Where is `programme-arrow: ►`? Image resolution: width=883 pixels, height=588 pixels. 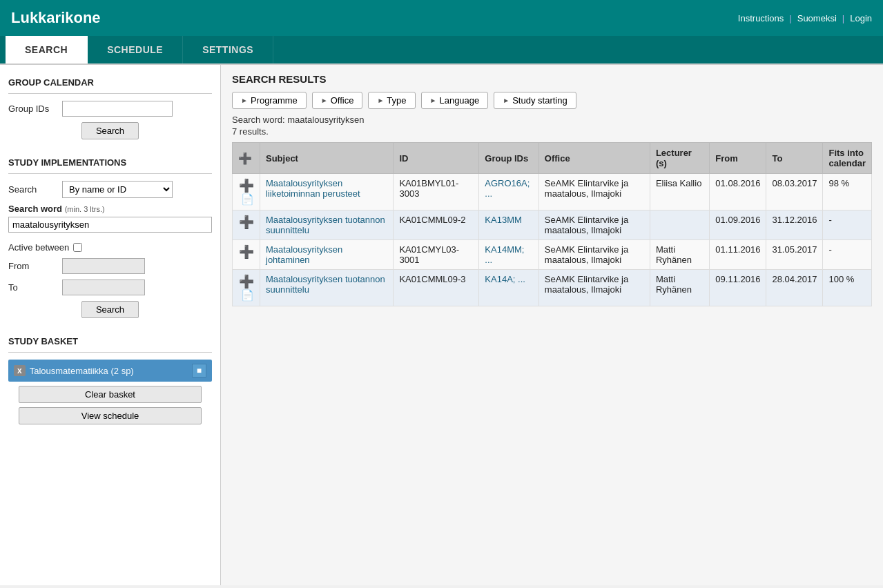
programme-arrow: ► is located at coordinates (244, 101).